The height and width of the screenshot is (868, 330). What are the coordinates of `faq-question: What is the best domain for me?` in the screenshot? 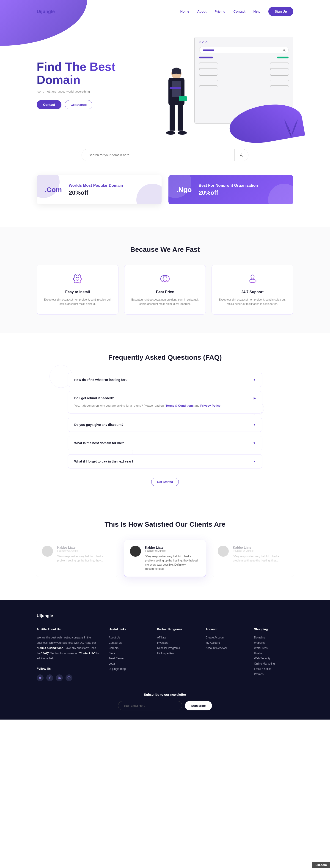 It's located at (99, 443).